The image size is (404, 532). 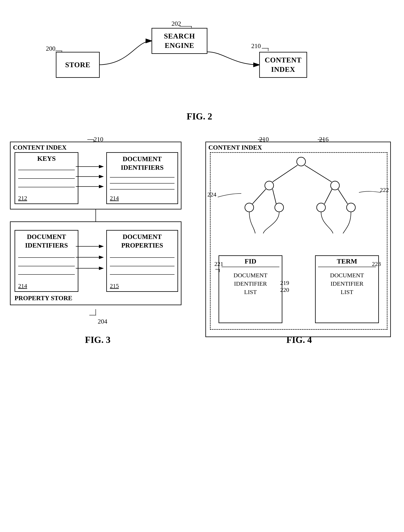 What do you see at coordinates (47, 178) in the screenshot?
I see `keys-box-fig3: KEYS 212` at bounding box center [47, 178].